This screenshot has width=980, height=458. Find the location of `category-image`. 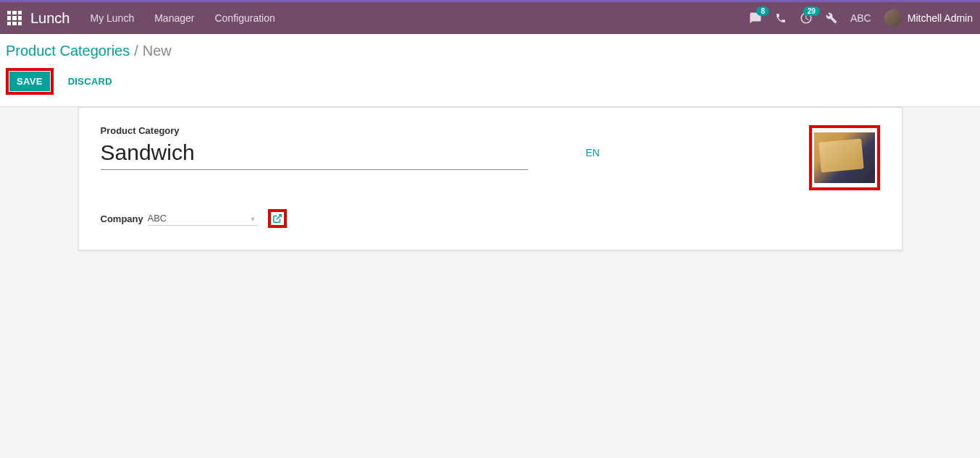

category-image is located at coordinates (845, 158).